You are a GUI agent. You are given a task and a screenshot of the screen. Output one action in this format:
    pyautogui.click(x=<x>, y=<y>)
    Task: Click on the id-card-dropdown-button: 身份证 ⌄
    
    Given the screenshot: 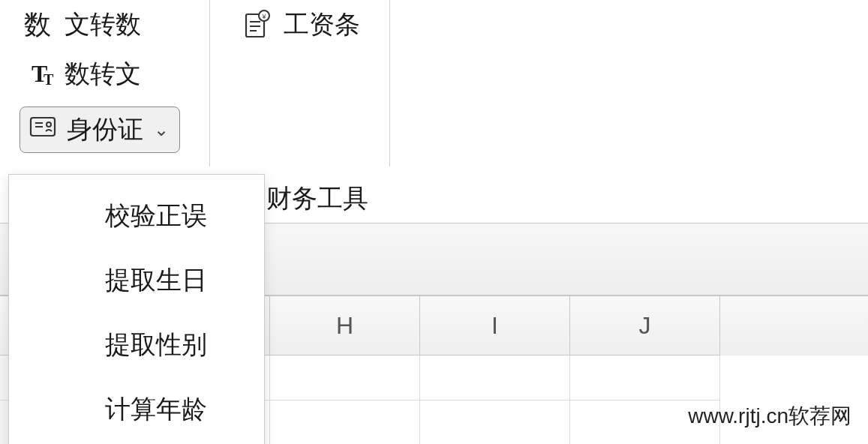 What is the action you would take?
    pyautogui.click(x=100, y=130)
    